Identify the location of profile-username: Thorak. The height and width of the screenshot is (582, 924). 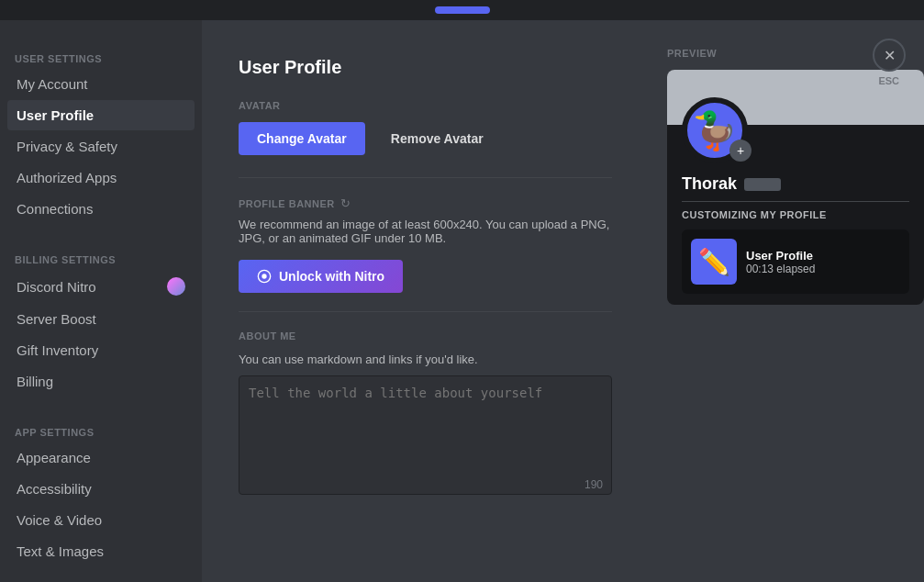
(796, 184).